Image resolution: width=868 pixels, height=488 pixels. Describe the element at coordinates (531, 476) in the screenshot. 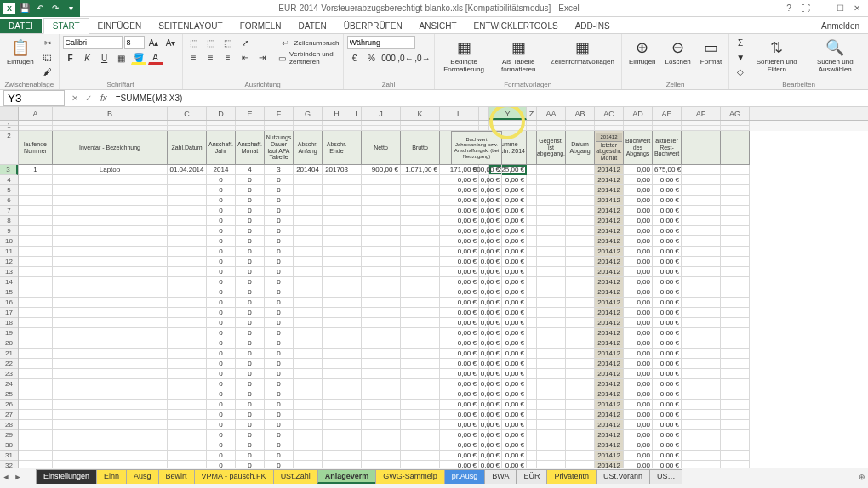

I see `sheet-tab-e-r: EÜR` at that location.